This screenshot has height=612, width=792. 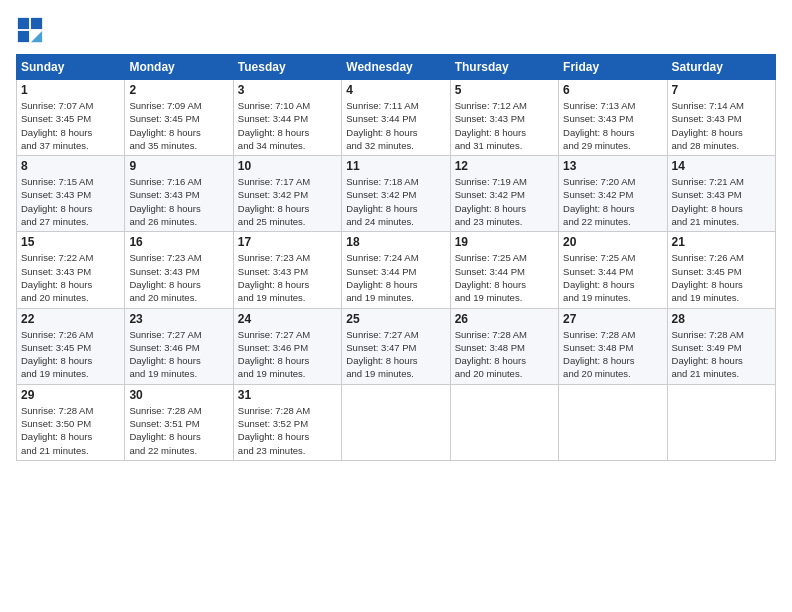 I want to click on day-info: Sunrise: 7:13 AM Sunset: 3:43 PM Dayligh…, so click(x=612, y=126).